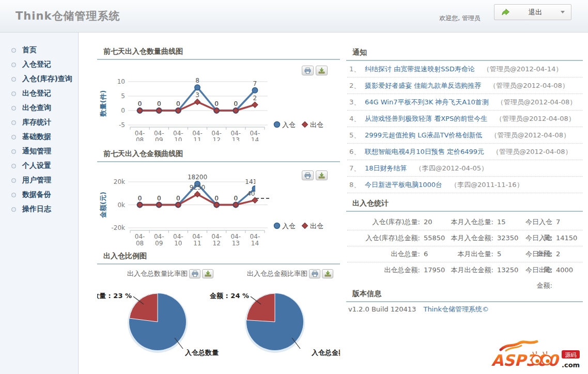 Image resolution: width=588 pixels, height=374 pixels. What do you see at coordinates (553, 222) in the screenshot?
I see `stat-cell: 今日入仓量:7` at bounding box center [553, 222].